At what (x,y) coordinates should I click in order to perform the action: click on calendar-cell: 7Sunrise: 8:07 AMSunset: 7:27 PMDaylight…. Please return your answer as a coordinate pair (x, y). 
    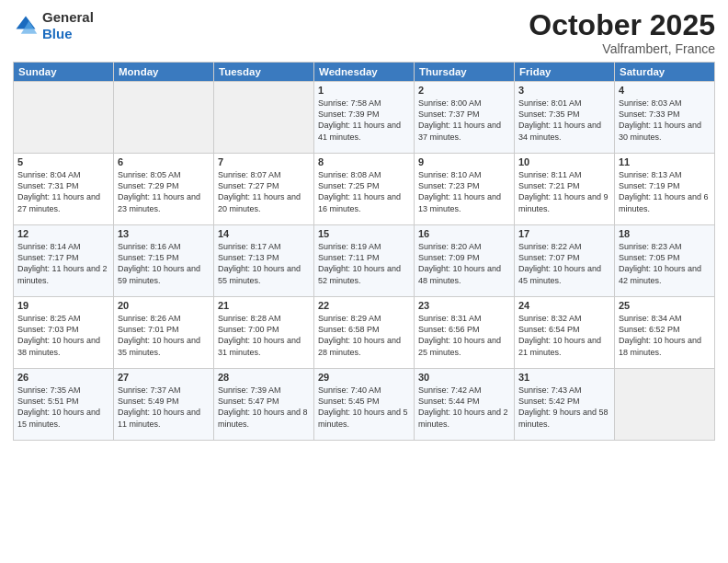
    Looking at the image, I should click on (265, 190).